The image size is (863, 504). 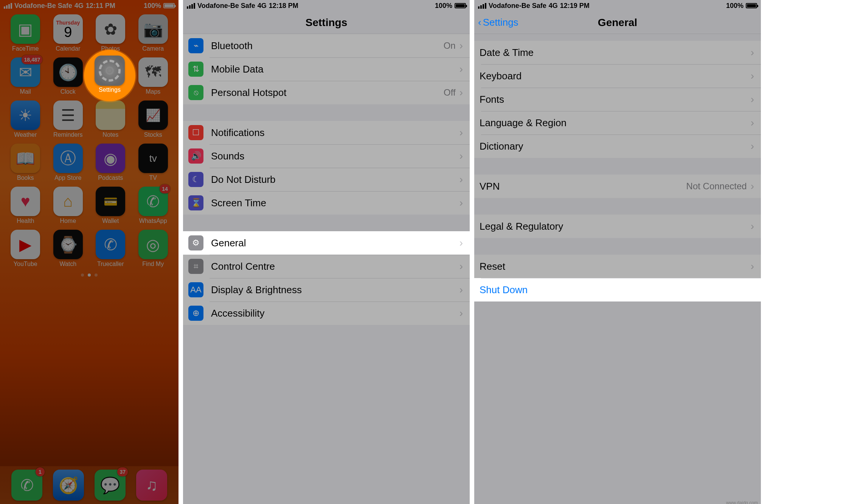 What do you see at coordinates (26, 35) in the screenshot?
I see `app-facetime: ▣FaceTime` at bounding box center [26, 35].